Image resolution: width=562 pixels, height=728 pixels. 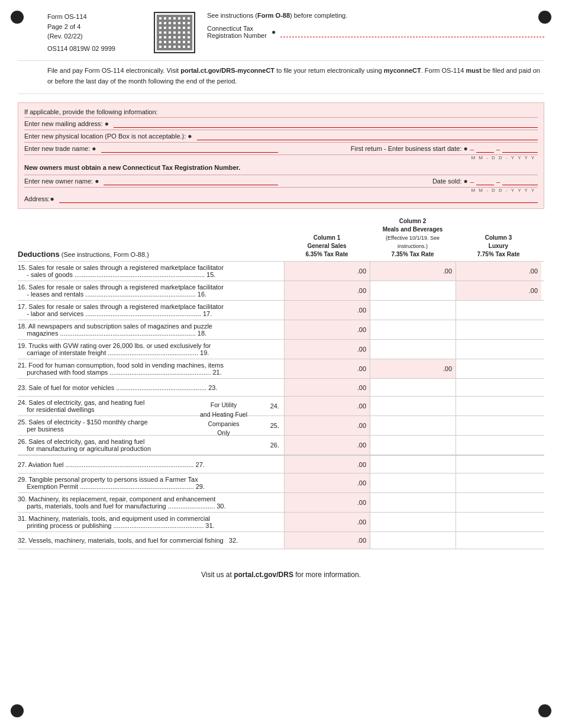 What do you see at coordinates (485, 181) in the screenshot?
I see `date-sold-mm` at bounding box center [485, 181].